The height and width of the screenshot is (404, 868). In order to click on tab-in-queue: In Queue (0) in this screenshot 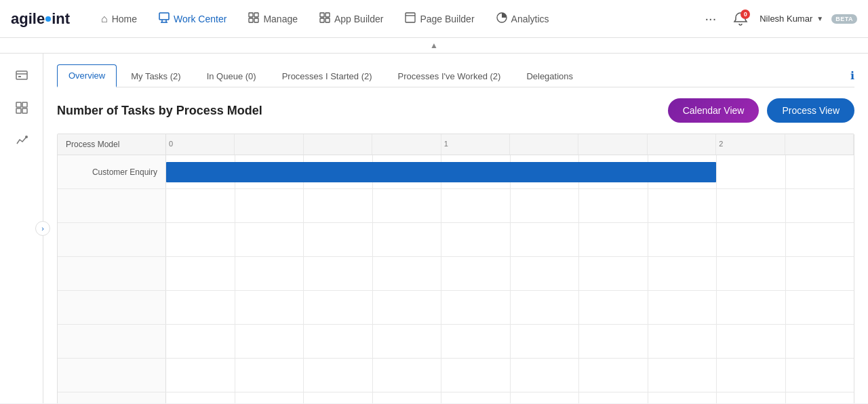, I will do `click(232, 76)`.